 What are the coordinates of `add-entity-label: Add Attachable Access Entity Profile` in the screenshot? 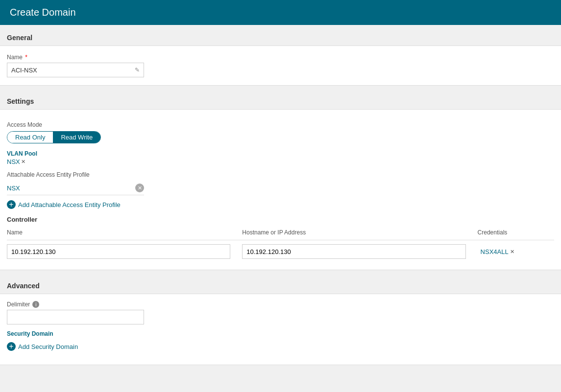 It's located at (70, 205).